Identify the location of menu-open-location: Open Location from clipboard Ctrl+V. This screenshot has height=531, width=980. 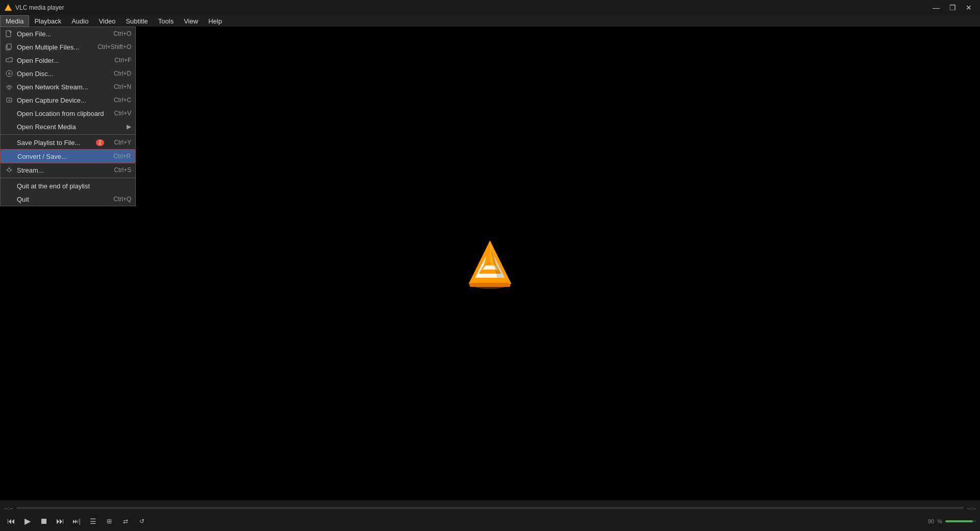
(68, 113).